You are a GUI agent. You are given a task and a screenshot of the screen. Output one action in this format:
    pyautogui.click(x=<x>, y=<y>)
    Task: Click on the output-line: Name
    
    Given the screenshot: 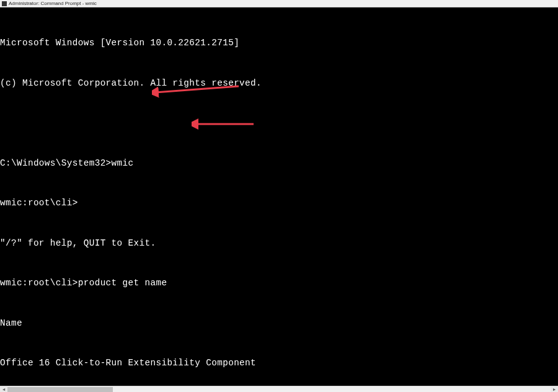 What is the action you would take?
    pyautogui.click(x=279, y=324)
    